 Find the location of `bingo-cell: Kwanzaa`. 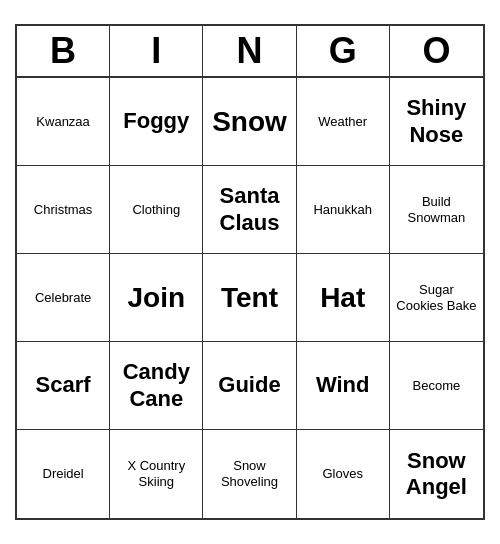

bingo-cell: Kwanzaa is located at coordinates (64, 122).